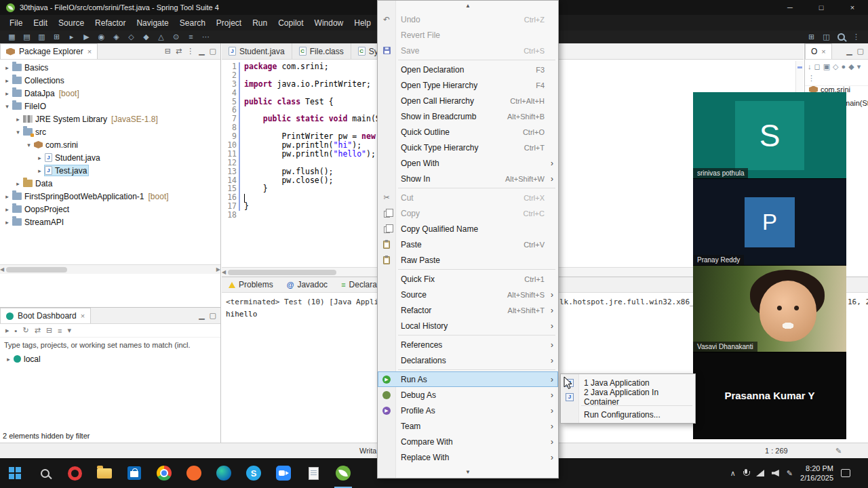  Describe the element at coordinates (134, 473) in the screenshot. I see `taskbar-store-icon` at that location.